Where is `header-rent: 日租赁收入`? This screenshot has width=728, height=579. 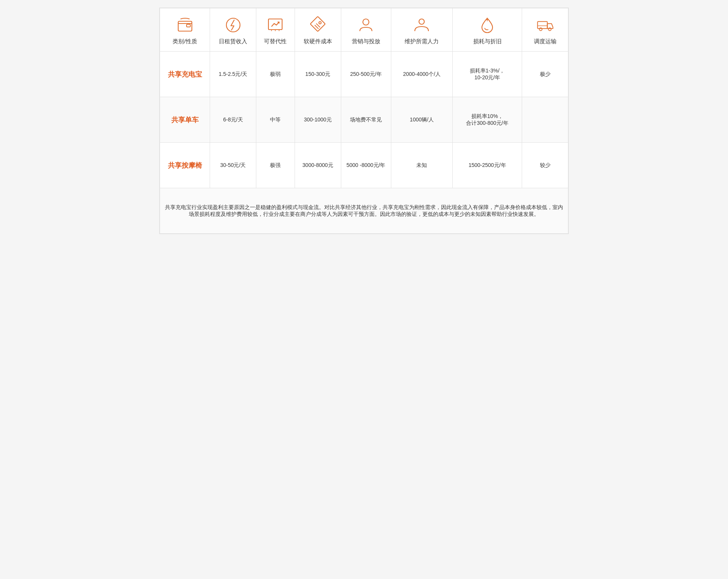 header-rent: 日租赁收入 is located at coordinates (233, 30).